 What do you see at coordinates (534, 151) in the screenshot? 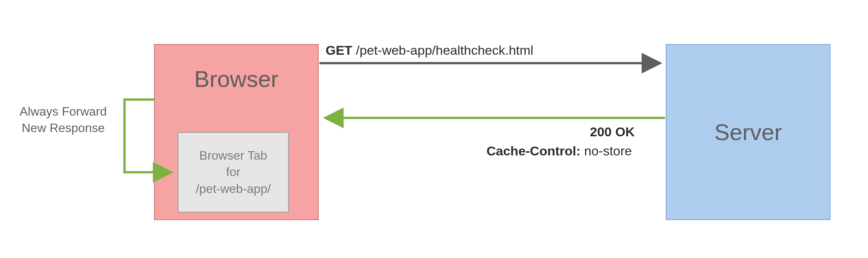
I see `response-header-name: Cache-Control:` at bounding box center [534, 151].